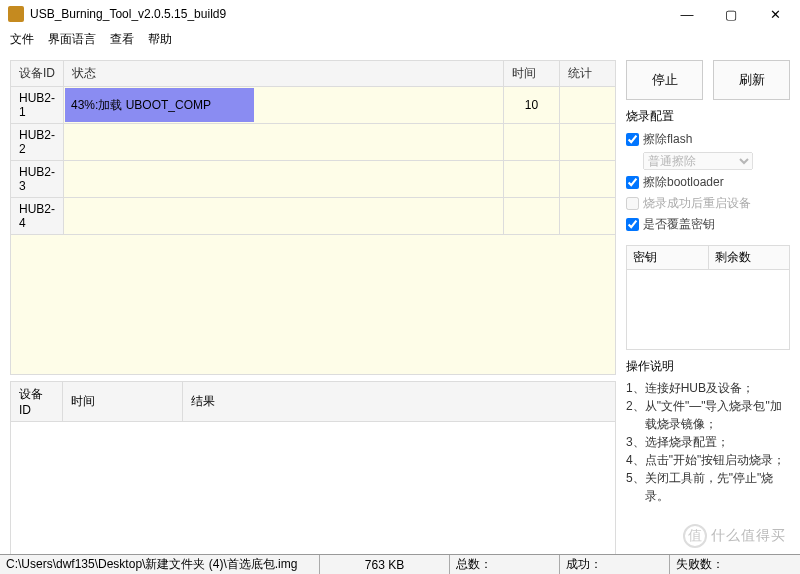 This screenshot has height=574, width=800. Describe the element at coordinates (708, 432) in the screenshot. I see `instructions-group: 操作说明 1、连接好HUB及设备；2、从"文件"—"导入烧录包"加载烧录镜像；3…` at that location.